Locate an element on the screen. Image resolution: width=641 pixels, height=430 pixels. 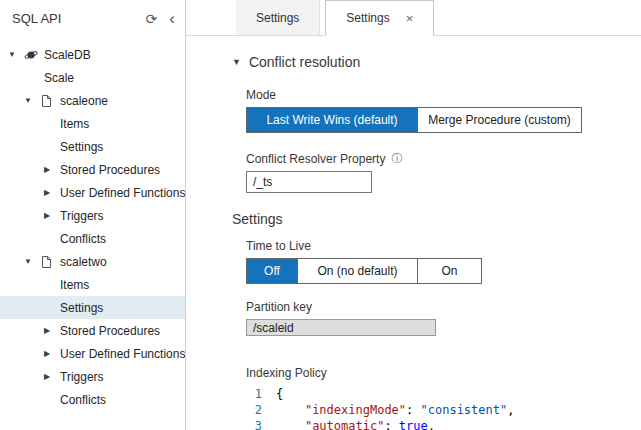
sidebar-title: SQL API is located at coordinates (79, 18).